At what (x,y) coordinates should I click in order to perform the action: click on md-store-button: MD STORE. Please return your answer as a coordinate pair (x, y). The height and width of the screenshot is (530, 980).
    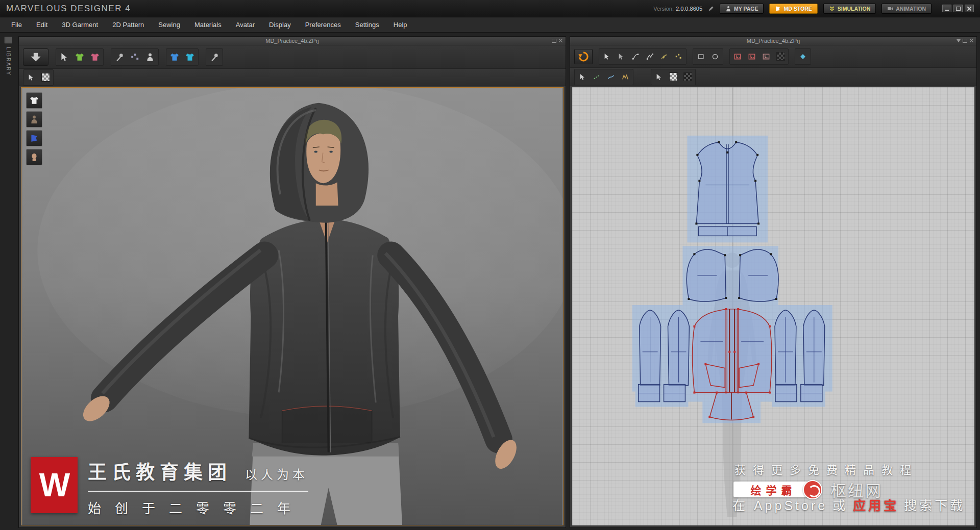
    Looking at the image, I should click on (793, 9).